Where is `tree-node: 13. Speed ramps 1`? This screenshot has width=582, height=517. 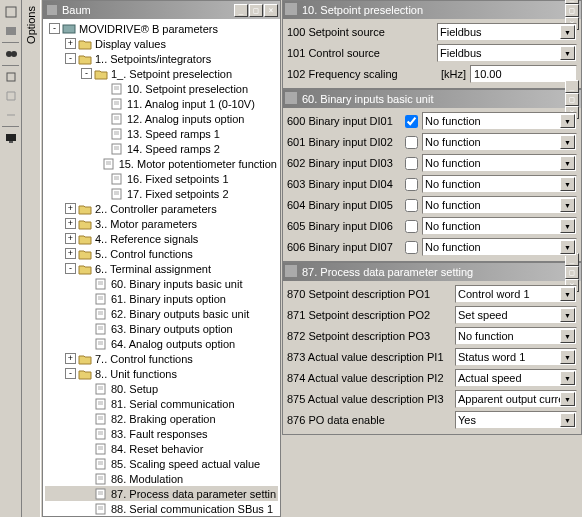 tree-node: 13. Speed ramps 1 is located at coordinates (162, 134).